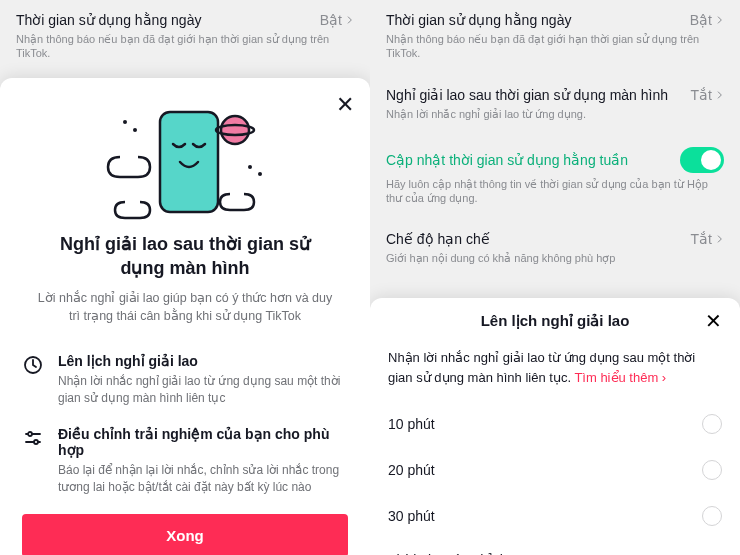  Describe the element at coordinates (555, 470) in the screenshot. I see `option-20: 20 phút` at that location.